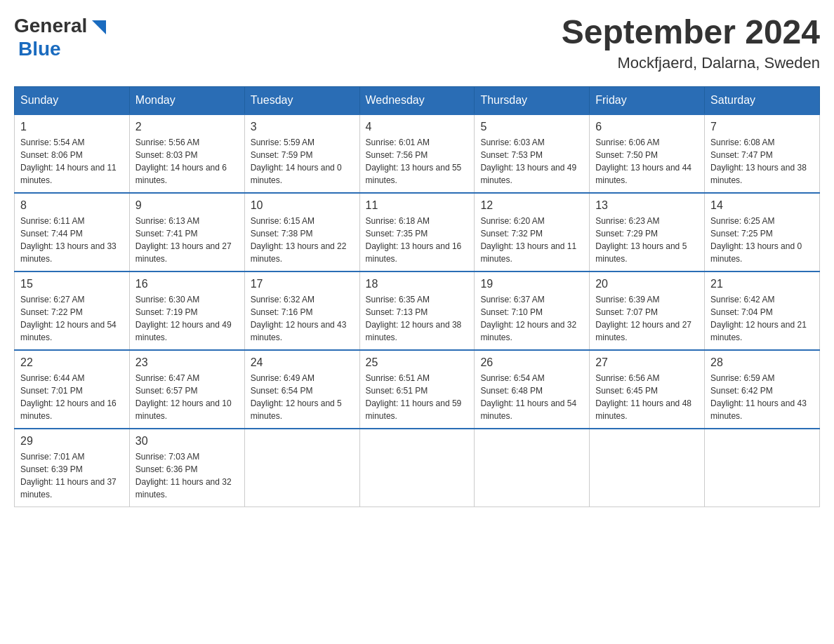  Describe the element at coordinates (417, 397) in the screenshot. I see `day-info: Sunrise: 6:51 AMSunset: 6:51 PMDaylight:…` at that location.